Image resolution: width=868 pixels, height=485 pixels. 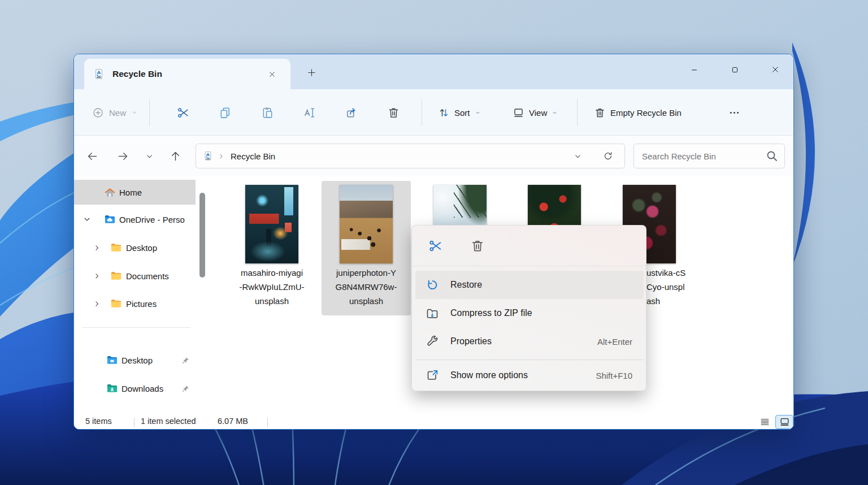 What do you see at coordinates (351, 112) in the screenshot?
I see `share-button` at bounding box center [351, 112].